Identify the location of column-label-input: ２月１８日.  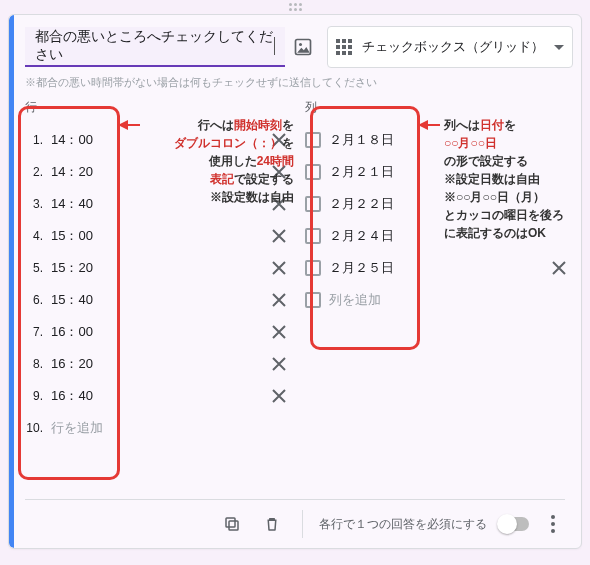
(434, 140).